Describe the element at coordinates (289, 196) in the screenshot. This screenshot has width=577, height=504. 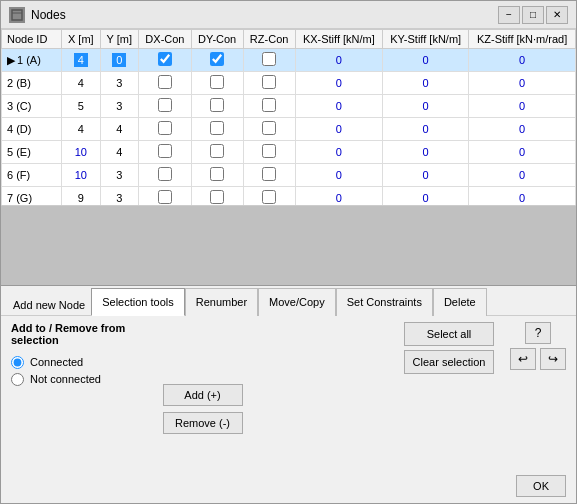
I see `table-row: 7 (G)93000` at that location.